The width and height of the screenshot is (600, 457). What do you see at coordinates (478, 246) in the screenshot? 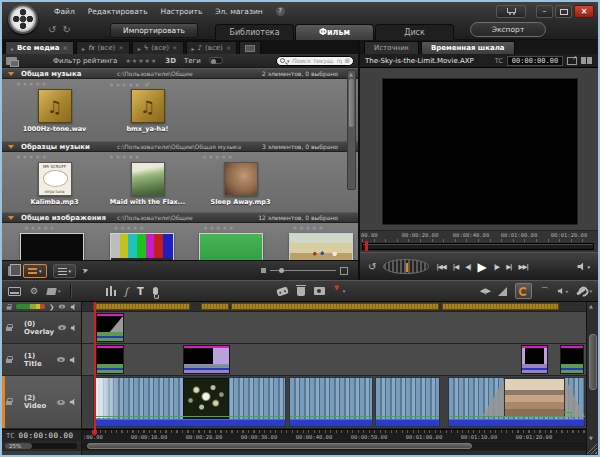
I see `scrubber-track` at bounding box center [478, 246].